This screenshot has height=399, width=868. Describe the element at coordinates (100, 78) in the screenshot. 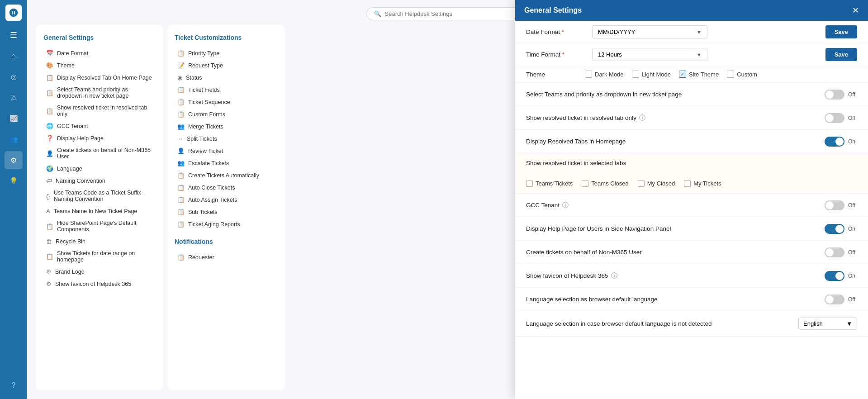

I see `menu-item-display-resolved: 📋 Display Resolved Tab On Home Page` at that location.